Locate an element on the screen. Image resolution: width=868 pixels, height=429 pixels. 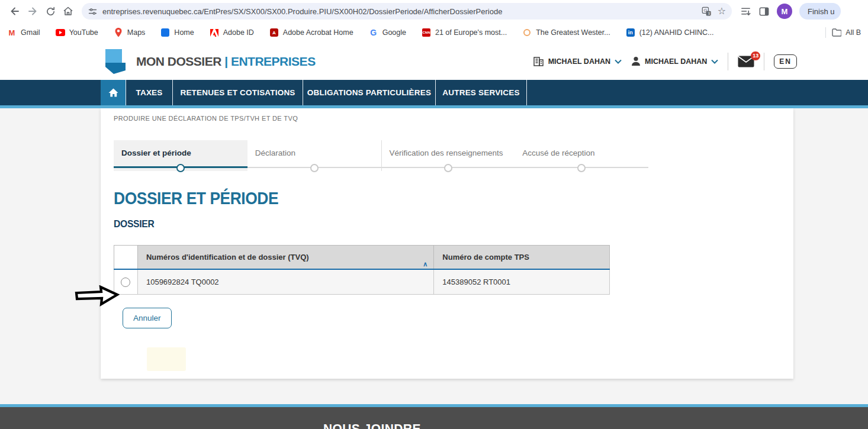
profile-avatar: M is located at coordinates (785, 11).